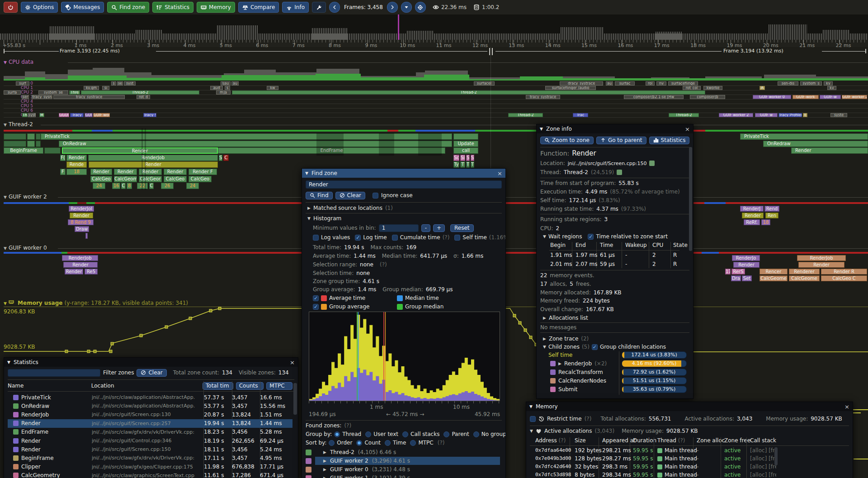 This screenshot has width=868, height=478. What do you see at coordinates (762, 88) in the screenshot?
I see `cpu-zone-a: A` at bounding box center [762, 88].